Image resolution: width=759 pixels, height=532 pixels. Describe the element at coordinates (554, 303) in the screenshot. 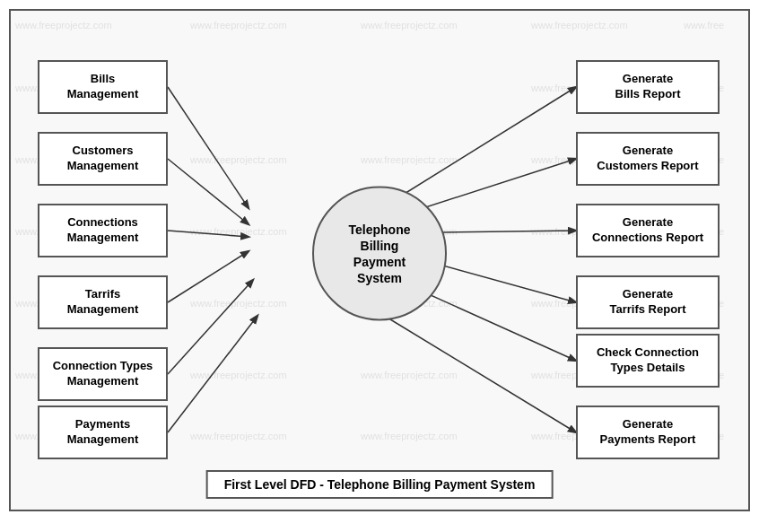

I see `wm-n: www.freep` at that location.